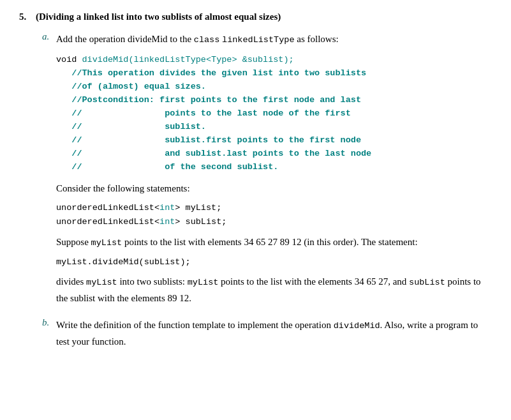  I want to click on suppose-text-2: points to the list with elements 34 65 2…, so click(271, 242).